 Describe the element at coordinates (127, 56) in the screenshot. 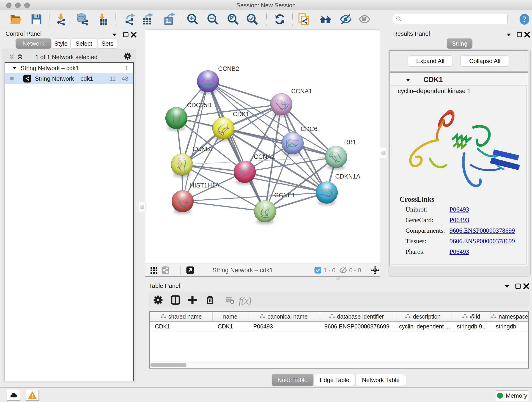

I see `network-options-gear-icon` at that location.